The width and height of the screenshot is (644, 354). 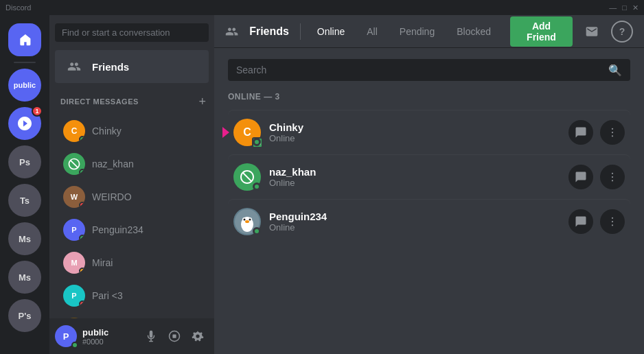 What do you see at coordinates (247, 177) in the screenshot?
I see `friend-avatar-naz-khan` at bounding box center [247, 177].